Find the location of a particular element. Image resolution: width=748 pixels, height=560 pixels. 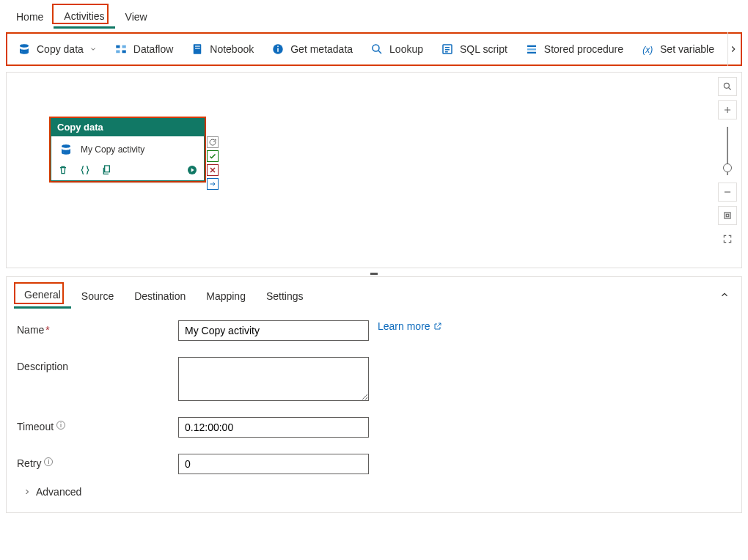

ribbon-dataflow-label: Dataflow is located at coordinates (153, 49).